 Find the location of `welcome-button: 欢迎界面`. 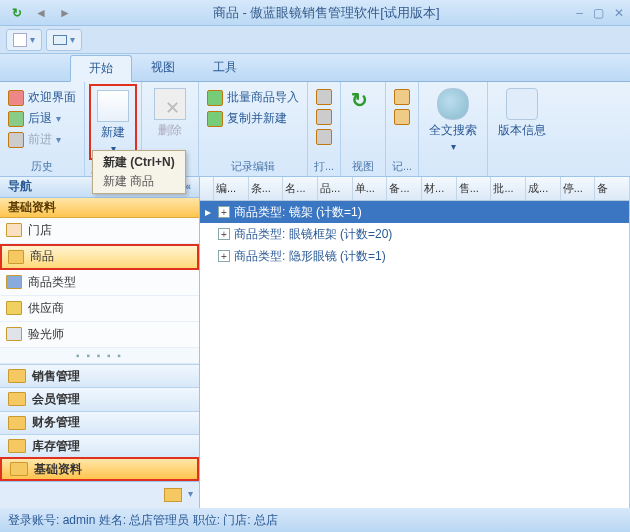

welcome-button: 欢迎界面 is located at coordinates (42, 98).